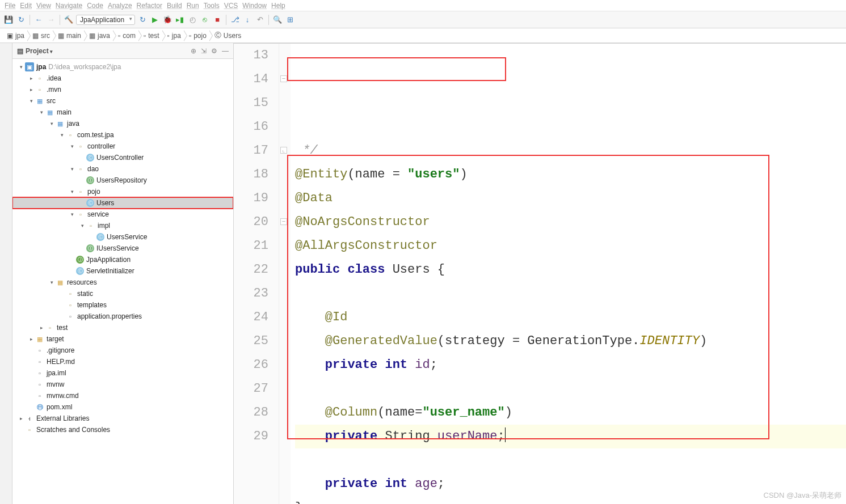  Describe the element at coordinates (123, 124) in the screenshot. I see `tree-node-java: ▦java` at that location.